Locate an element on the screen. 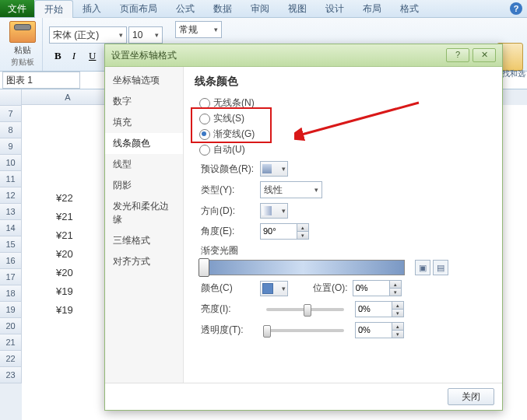  add-stop-icon: ▣ is located at coordinates (423, 268).